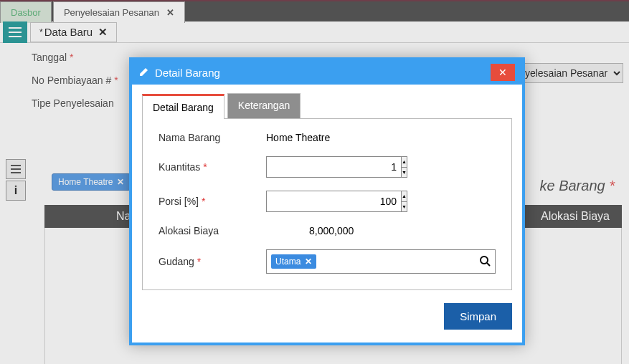 This screenshot has height=364, width=629. What do you see at coordinates (212, 167) in the screenshot?
I see `label-kuantitas: Kuantitas *` at bounding box center [212, 167].